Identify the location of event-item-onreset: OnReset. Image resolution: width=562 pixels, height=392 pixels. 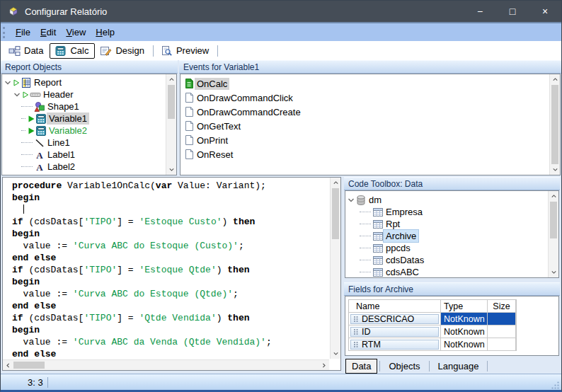
(370, 154).